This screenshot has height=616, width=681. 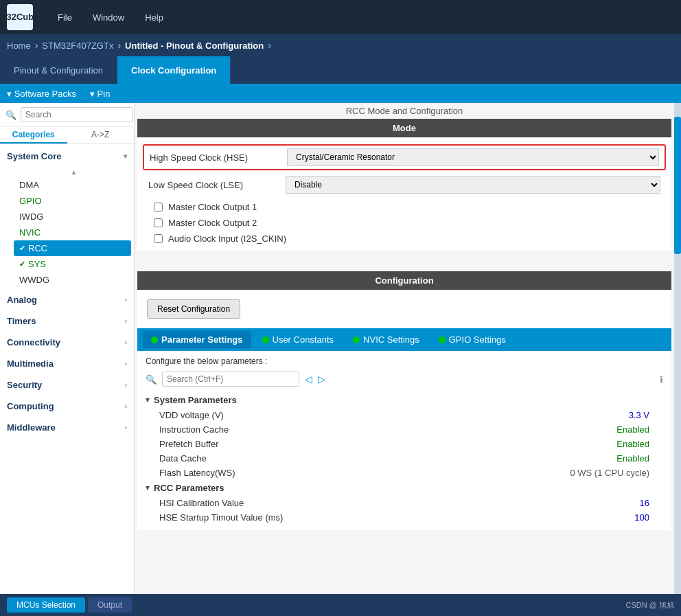 I want to click on mode-content: High Speed Clock (HSE) Crystal/Ceramic R…, so click(x=404, y=194).